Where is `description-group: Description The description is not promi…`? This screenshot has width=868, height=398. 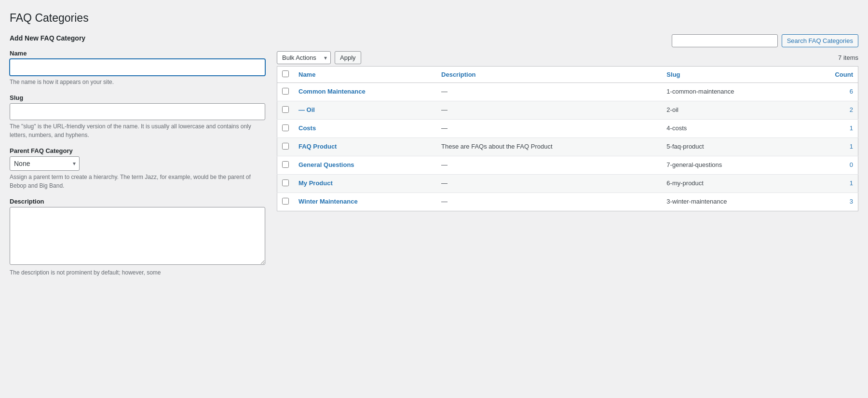 description-group: Description The description is not promi… is located at coordinates (137, 237).